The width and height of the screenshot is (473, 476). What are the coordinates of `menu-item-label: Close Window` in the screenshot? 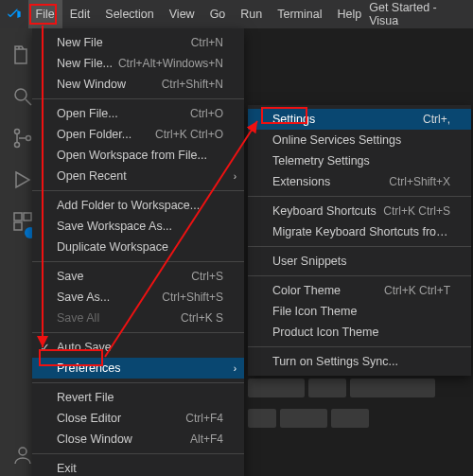 It's located at (123, 439).